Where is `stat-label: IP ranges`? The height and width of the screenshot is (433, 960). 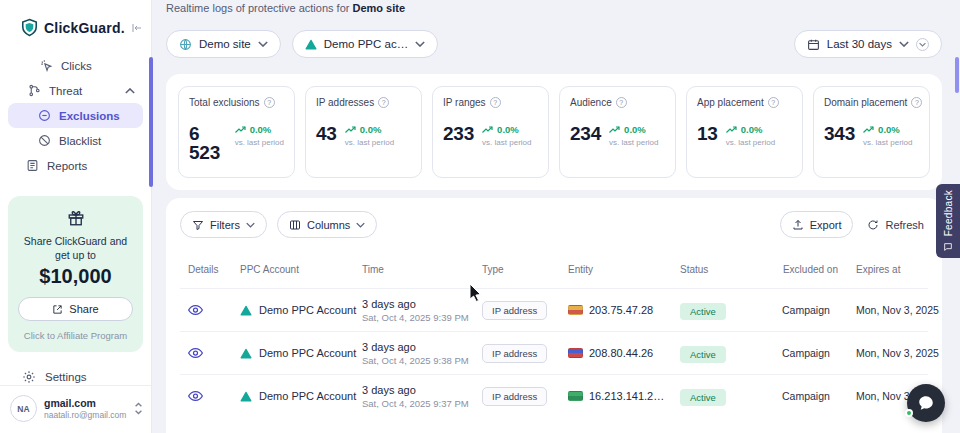
stat-label: IP ranges is located at coordinates (464, 102).